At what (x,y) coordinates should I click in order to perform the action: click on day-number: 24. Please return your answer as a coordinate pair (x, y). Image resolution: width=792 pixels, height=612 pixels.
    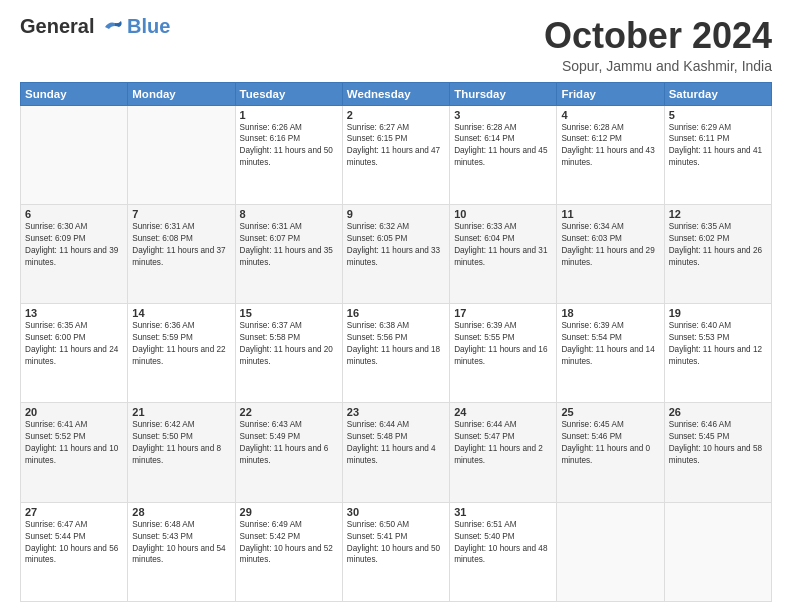
    Looking at the image, I should click on (503, 412).